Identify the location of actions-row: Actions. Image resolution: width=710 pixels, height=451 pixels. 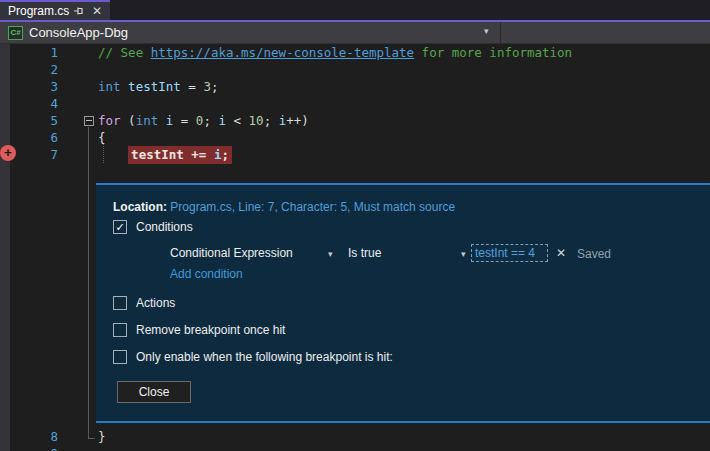
(144, 303).